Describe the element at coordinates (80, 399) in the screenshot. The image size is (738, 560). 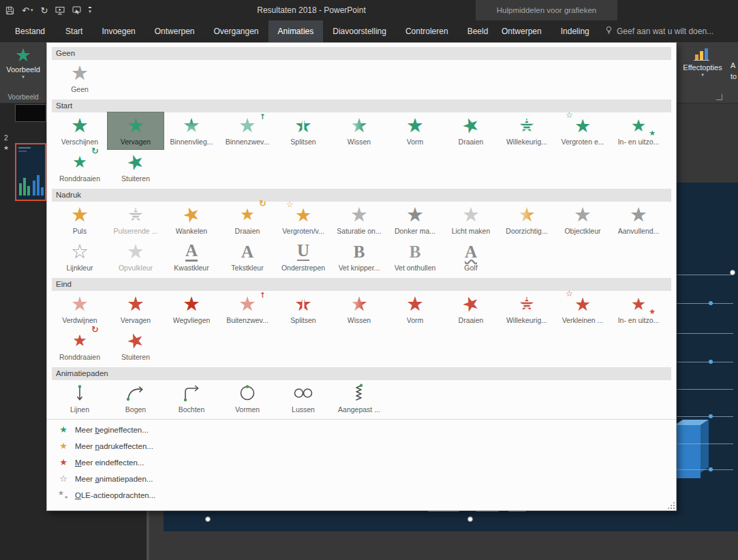
I see `animation-effect: Lijnen` at that location.